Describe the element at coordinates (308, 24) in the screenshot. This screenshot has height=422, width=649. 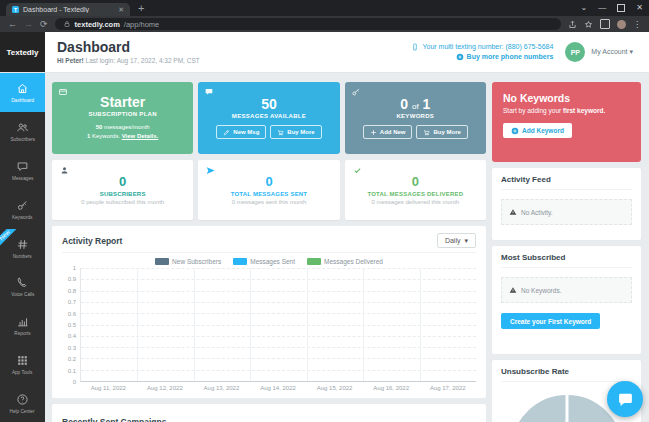
I see `address-bar: textedly.com/app/home` at that location.